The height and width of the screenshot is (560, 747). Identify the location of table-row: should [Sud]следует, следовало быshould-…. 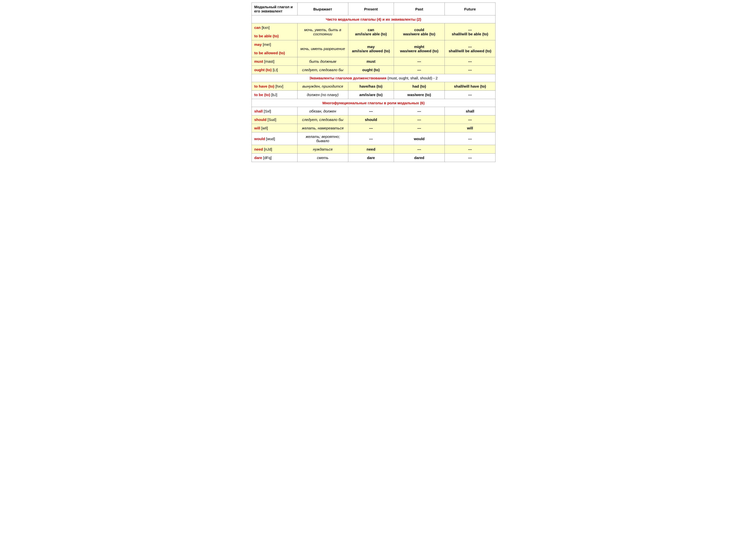
(374, 119).